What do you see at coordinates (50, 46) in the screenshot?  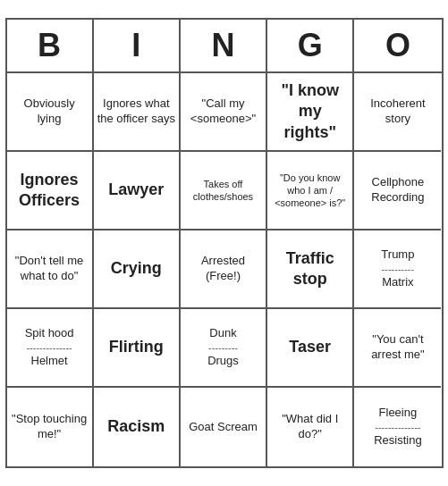 I see `header-letter-b: B` at bounding box center [50, 46].